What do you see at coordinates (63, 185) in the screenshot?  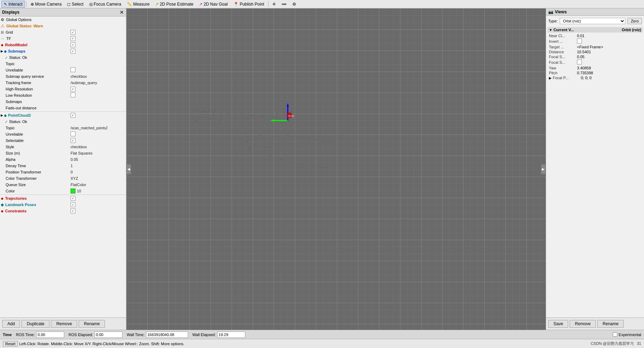 I see `queue-size-row: Queue Size FlatColor` at bounding box center [63, 185].